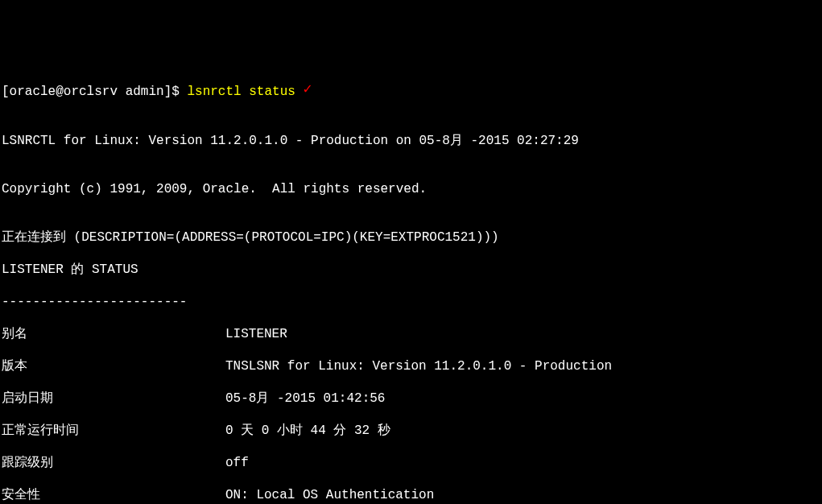 Image resolution: width=822 pixels, height=504 pixels. Describe the element at coordinates (523, 495) in the screenshot. I see `value-security: ON: Local OS Authentication` at that location.